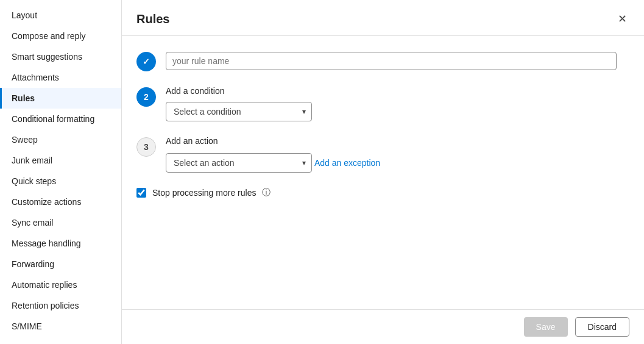 Image resolution: width=644 pixels, height=344 pixels. I want to click on condition-dropdown: Select a condition, so click(239, 112).